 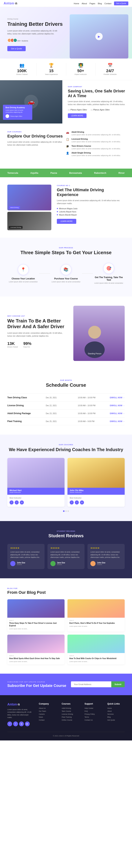 What do you see at coordinates (66, 102) in the screenshot?
I see `about-section: 🚗 Best Driving Academy Lorem ipsum dolor…` at bounding box center [66, 102].